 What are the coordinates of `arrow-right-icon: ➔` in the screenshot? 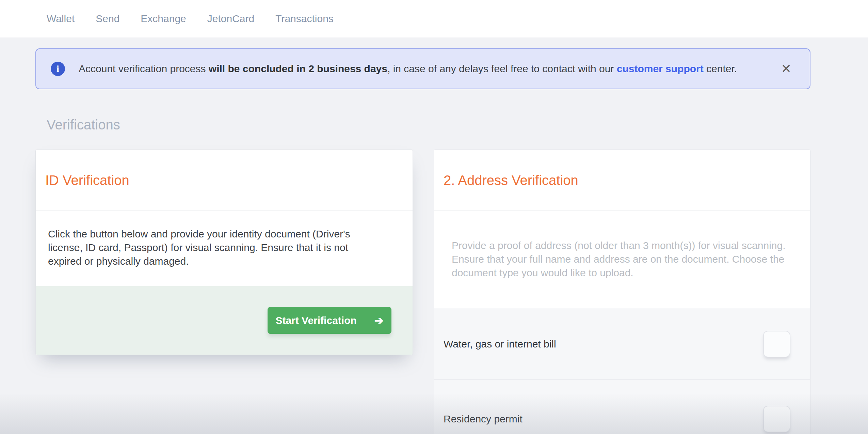 It's located at (379, 321).